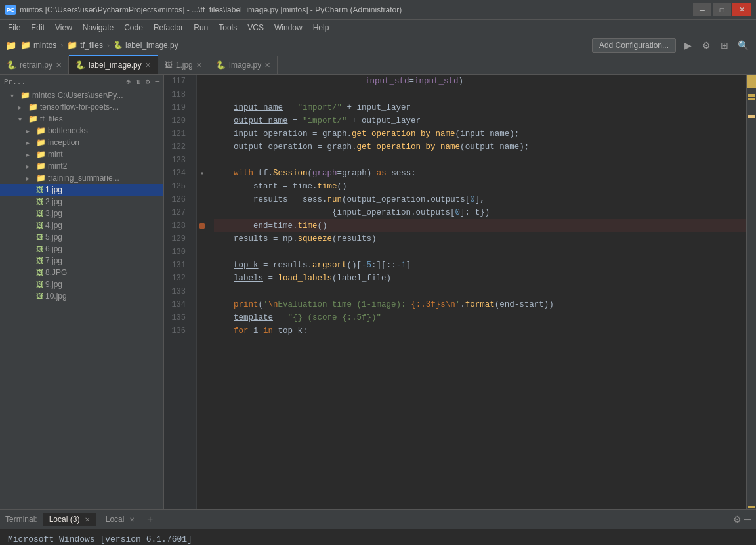 This screenshot has width=756, height=545. What do you see at coordinates (39, 213) in the screenshot?
I see `image-icon-3jpg: 🖼` at bounding box center [39, 213].